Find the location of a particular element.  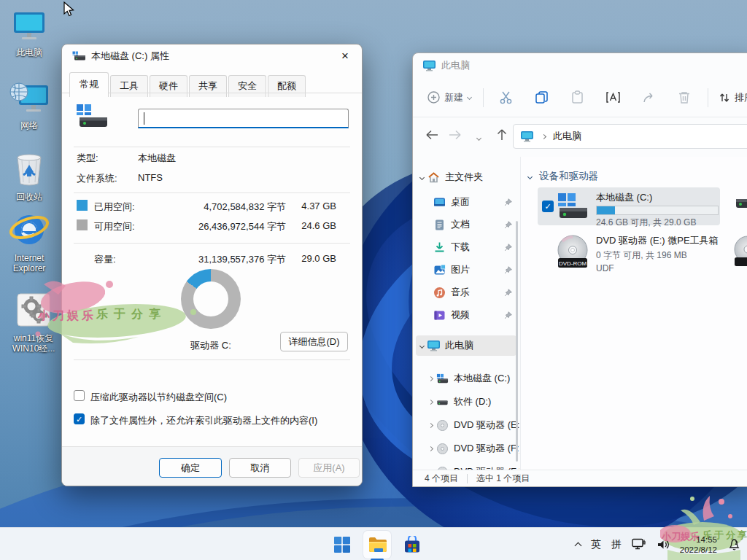

tile-filesystem: UDF is located at coordinates (657, 268).